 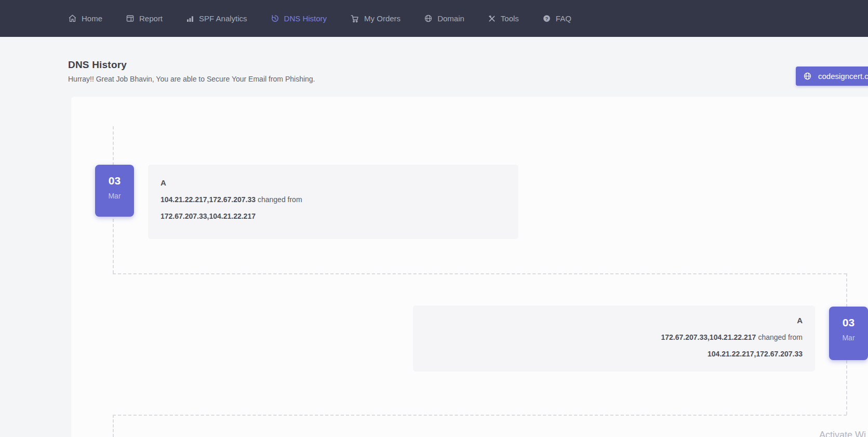 I want to click on question-icon: ?, so click(x=546, y=19).